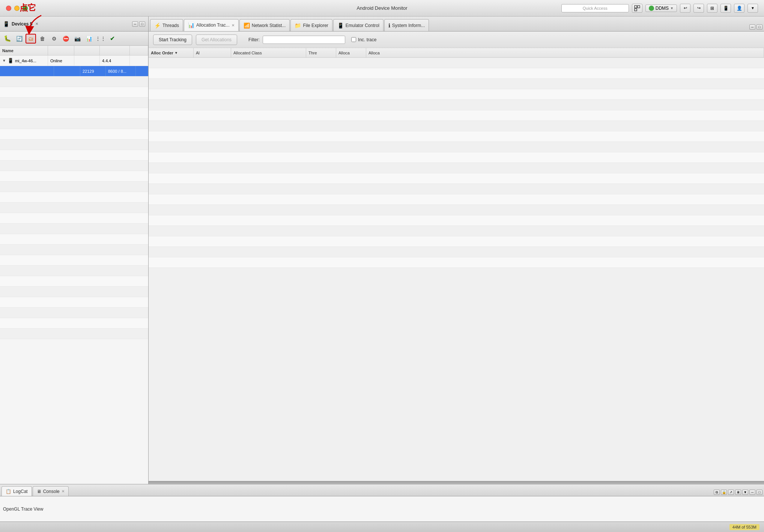  I want to click on screen-capture-button: 📷, so click(77, 39).